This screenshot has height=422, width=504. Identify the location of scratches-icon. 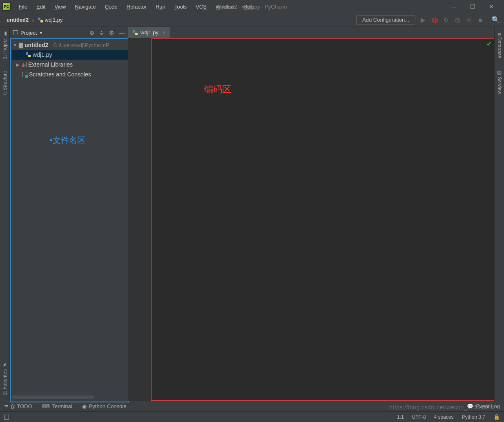
(25, 74).